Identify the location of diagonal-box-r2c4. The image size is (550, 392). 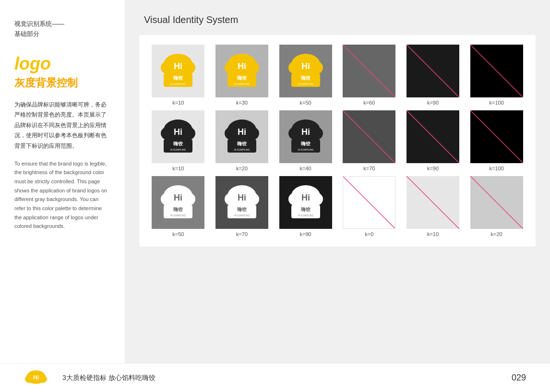
(369, 137).